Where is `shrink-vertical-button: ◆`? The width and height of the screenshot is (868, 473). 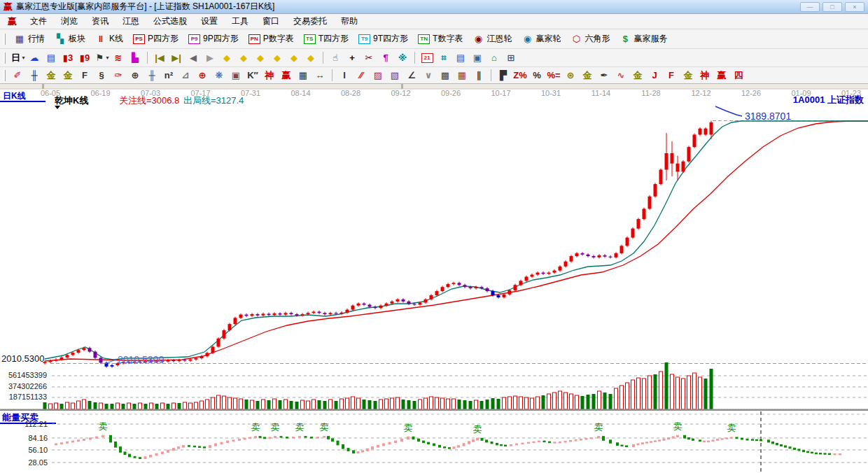 shrink-vertical-button: ◆ is located at coordinates (294, 58).